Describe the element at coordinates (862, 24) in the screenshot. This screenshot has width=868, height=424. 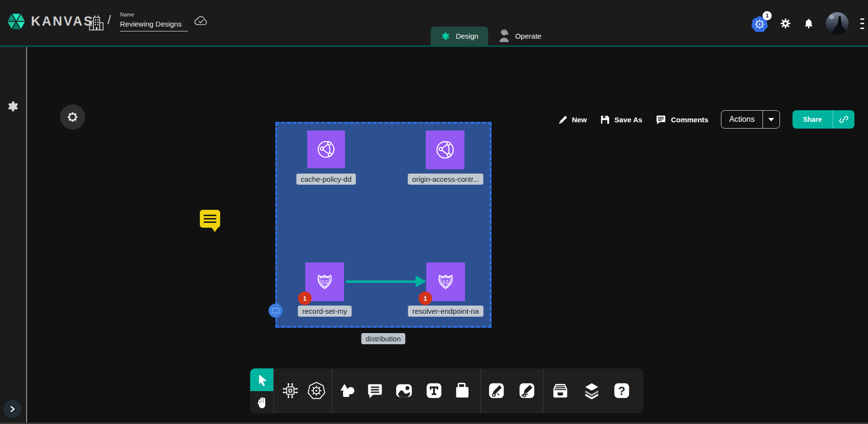
I see `hamburger-menu-icon` at that location.